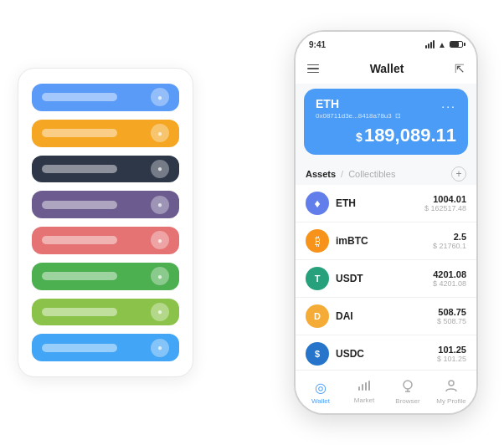  Describe the element at coordinates (386, 316) in the screenshot. I see `table-row: D DAI 508.75 $ 508.75` at that location.